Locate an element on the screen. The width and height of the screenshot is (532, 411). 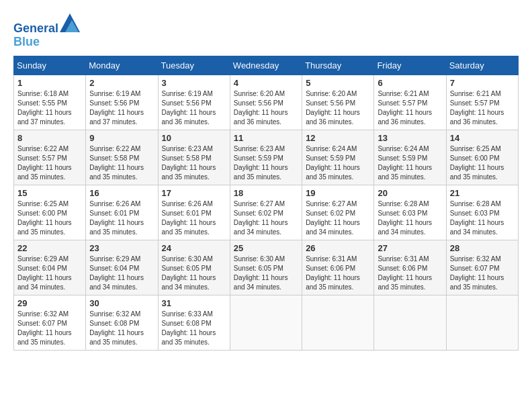
day-number: 18 is located at coordinates (266, 193).